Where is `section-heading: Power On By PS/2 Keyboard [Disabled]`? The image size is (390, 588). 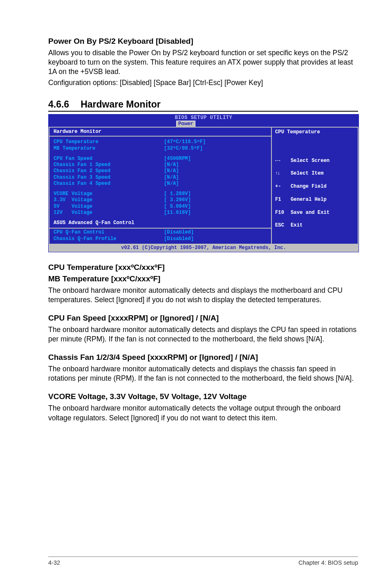 section-heading: Power On By PS/2 Keyboard [Disabled] is located at coordinates (203, 41).